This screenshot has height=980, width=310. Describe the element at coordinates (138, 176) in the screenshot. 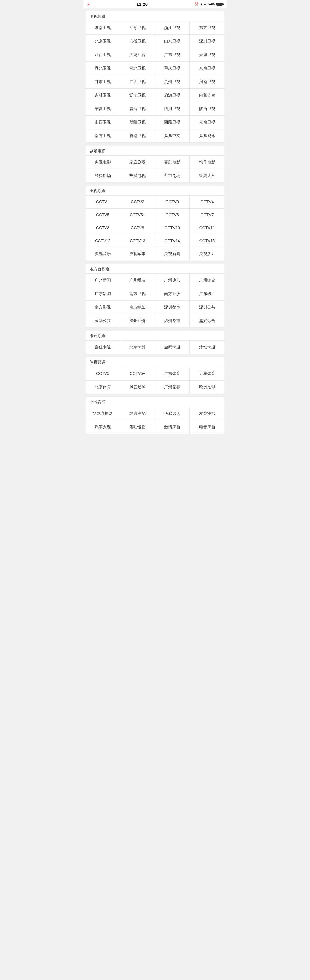

I see `grid-item: 热播电视` at that location.